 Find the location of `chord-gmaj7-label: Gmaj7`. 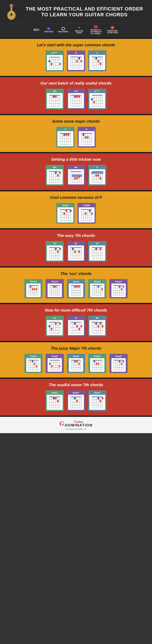

chord-gmaj7-label: Gmaj7 is located at coordinates (55, 356).